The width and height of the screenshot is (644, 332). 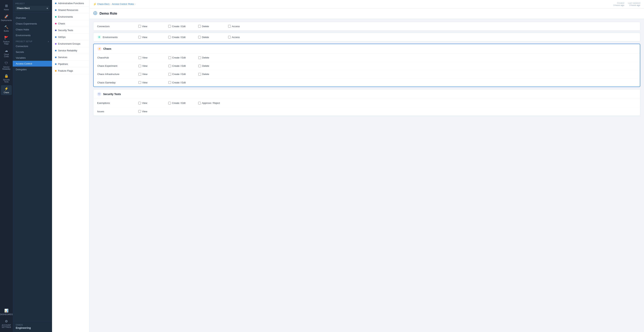 I want to click on sidebar-project-name: Chaos-Dev1 », so click(x=32, y=8).